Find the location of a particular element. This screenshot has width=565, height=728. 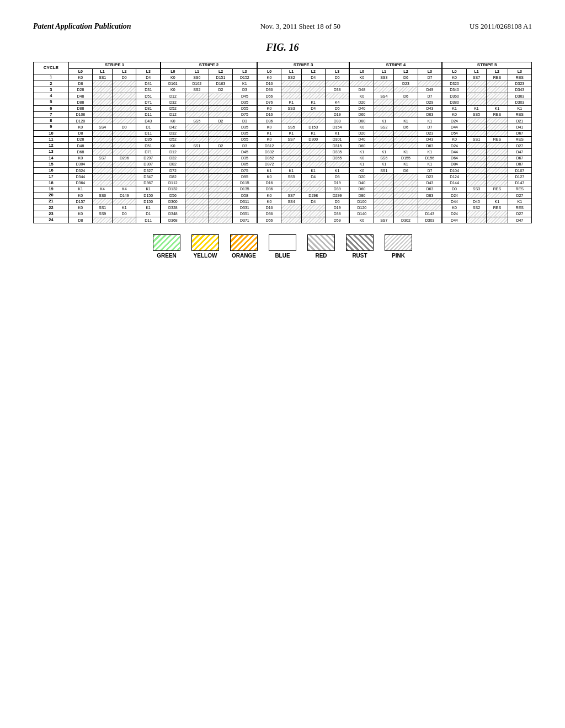

cell-r9-s4-c3: D7 is located at coordinates (430, 127).